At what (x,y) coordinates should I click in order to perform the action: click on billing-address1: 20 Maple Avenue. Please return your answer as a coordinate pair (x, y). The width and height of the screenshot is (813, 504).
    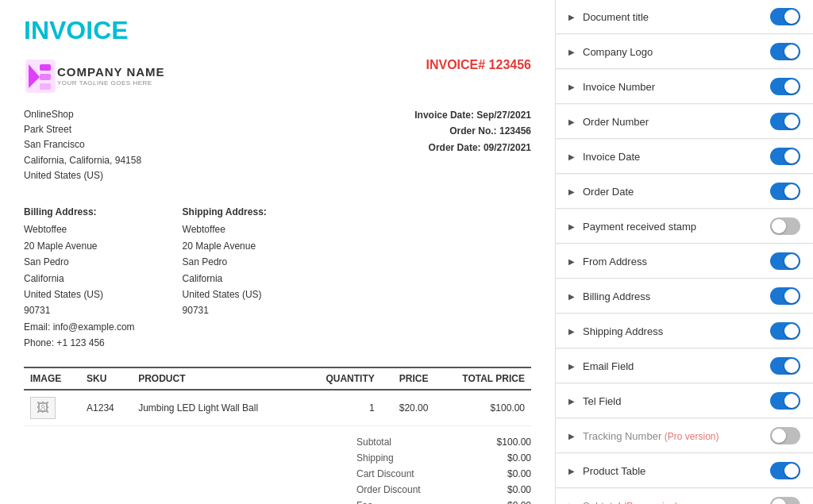
    Looking at the image, I should click on (79, 246).